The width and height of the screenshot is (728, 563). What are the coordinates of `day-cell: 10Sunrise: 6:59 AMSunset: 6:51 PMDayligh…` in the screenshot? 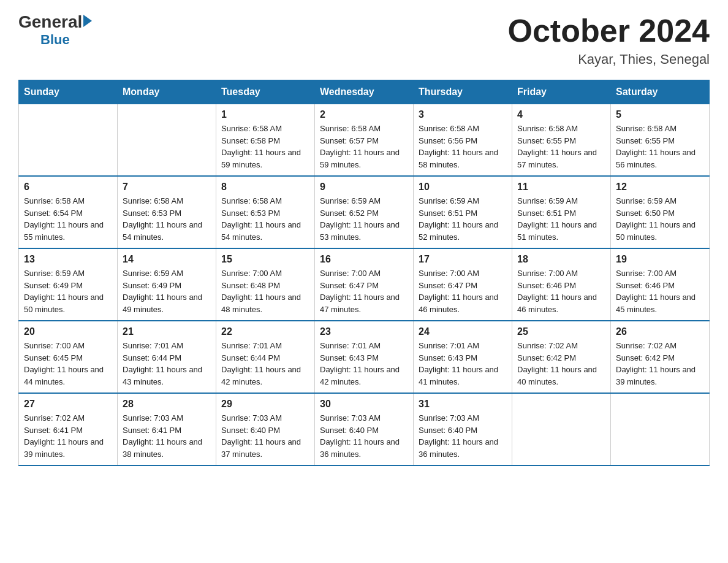 It's located at (463, 212).